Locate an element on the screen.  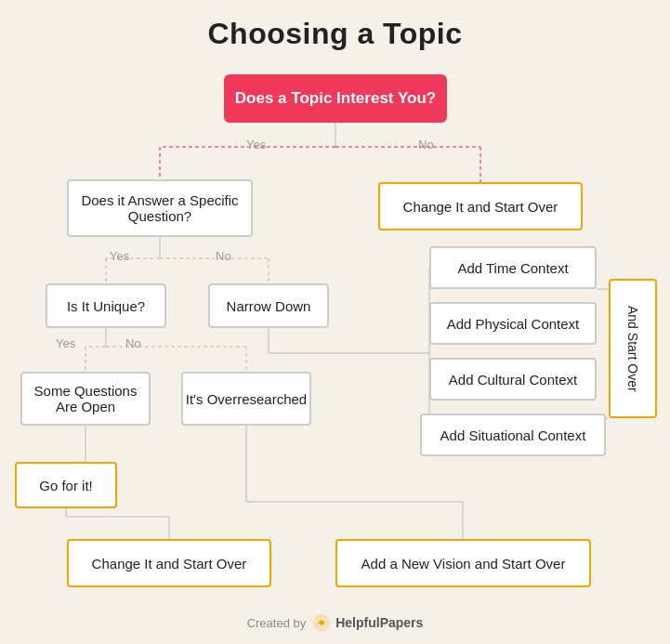
brand-name: HelpfulPapers is located at coordinates (379, 623).